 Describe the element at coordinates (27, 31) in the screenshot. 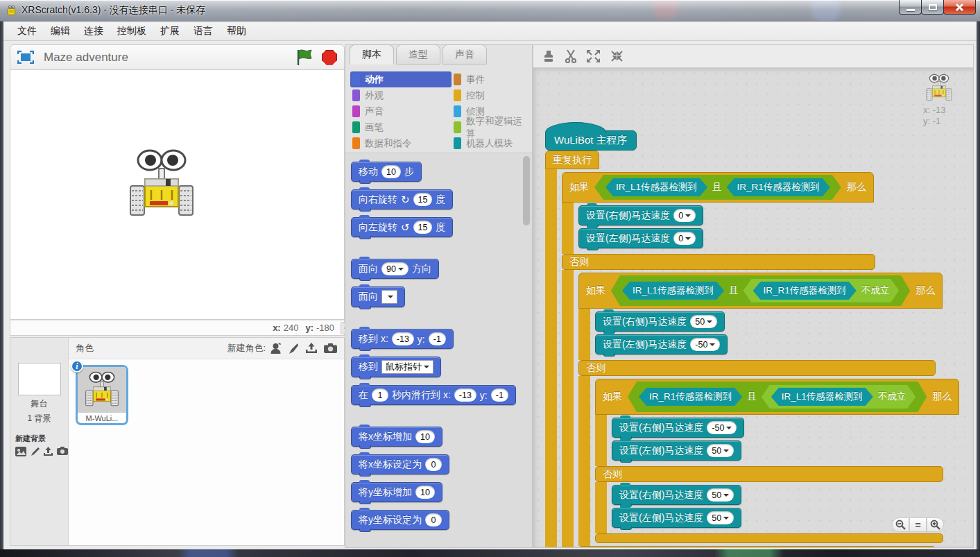

I see `menu-item-0: 文件` at that location.